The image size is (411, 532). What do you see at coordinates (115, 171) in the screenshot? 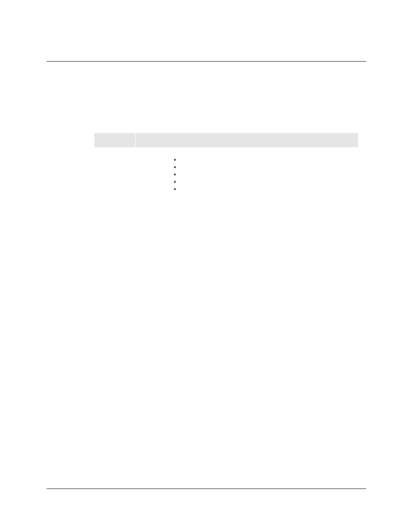
I see `table-cell-left` at bounding box center [115, 171].